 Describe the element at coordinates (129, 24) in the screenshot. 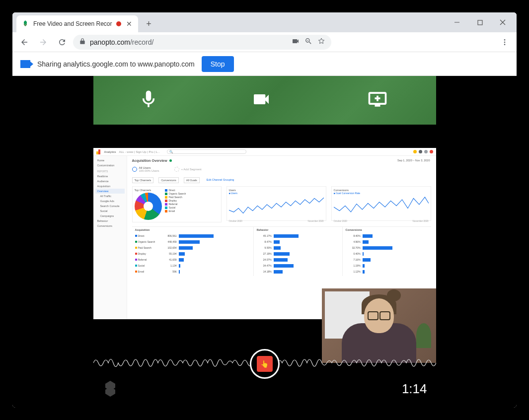

I see `tab-close-button: ✕` at that location.